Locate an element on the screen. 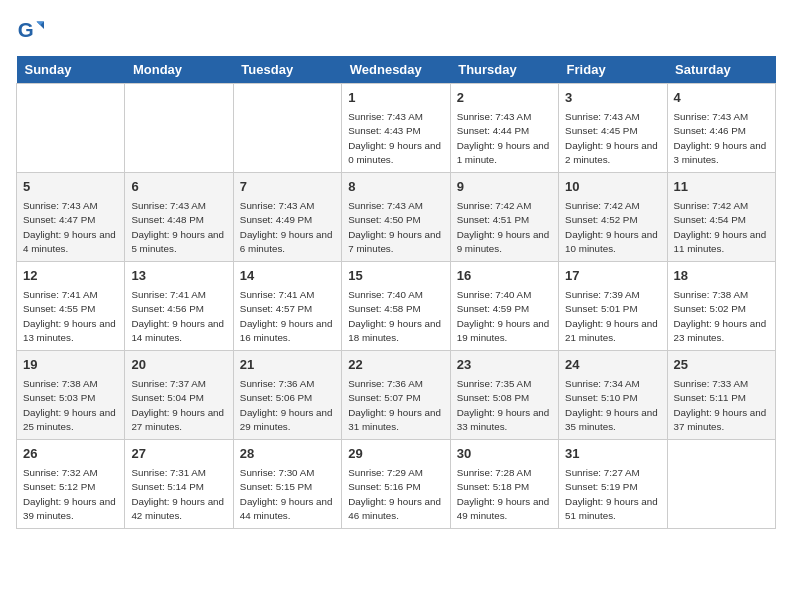  weekday-header-saturday: Saturday is located at coordinates (721, 70).